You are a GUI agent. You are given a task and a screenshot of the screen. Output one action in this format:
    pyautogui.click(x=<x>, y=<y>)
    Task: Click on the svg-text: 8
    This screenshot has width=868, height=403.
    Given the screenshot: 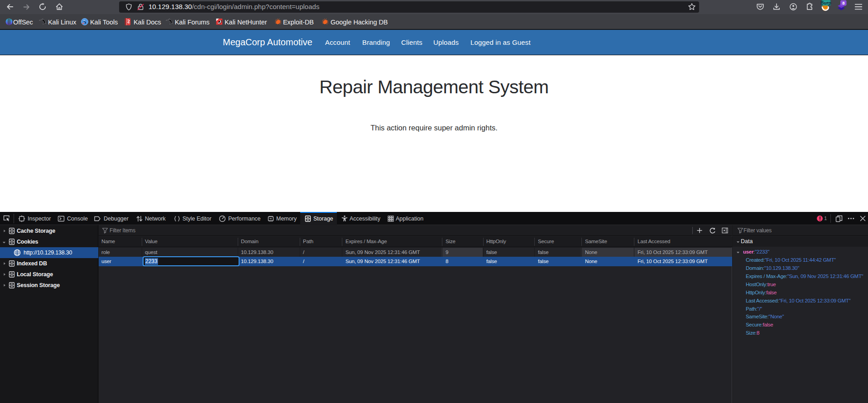 What is the action you would take?
    pyautogui.click(x=843, y=3)
    